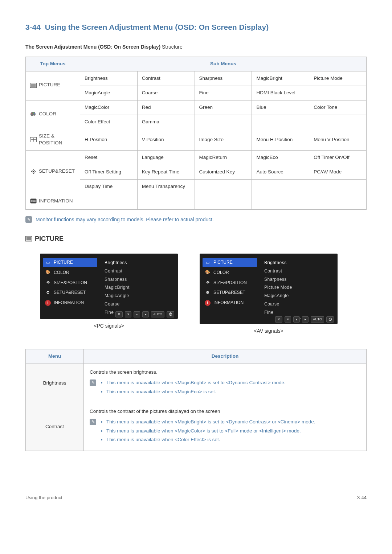 The height and width of the screenshot is (554, 392). I want to click on top-menu-label: COLOR, so click(48, 114).